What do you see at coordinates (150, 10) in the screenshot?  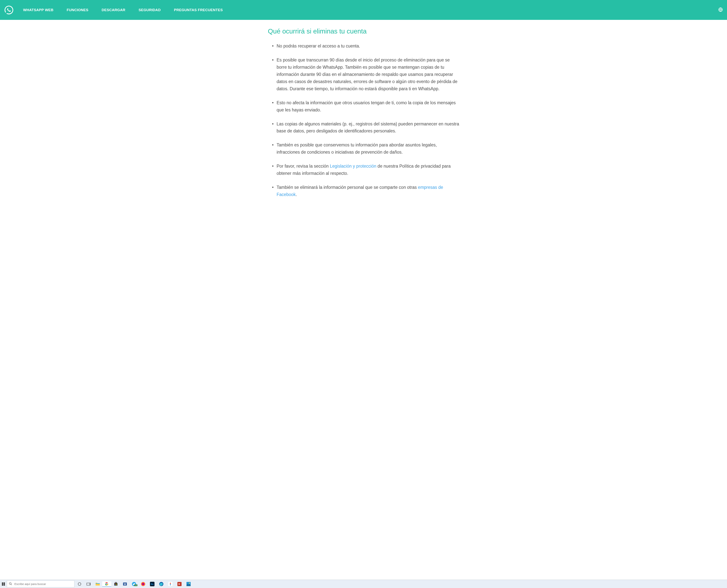 I see `nav-seguridad: SEGURIDAD` at bounding box center [150, 10].